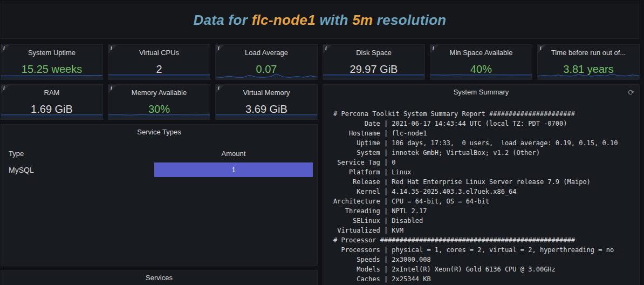 This screenshot has width=644, height=285. What do you see at coordinates (159, 132) in the screenshot?
I see `service-types-panel-title: Service Types` at bounding box center [159, 132].